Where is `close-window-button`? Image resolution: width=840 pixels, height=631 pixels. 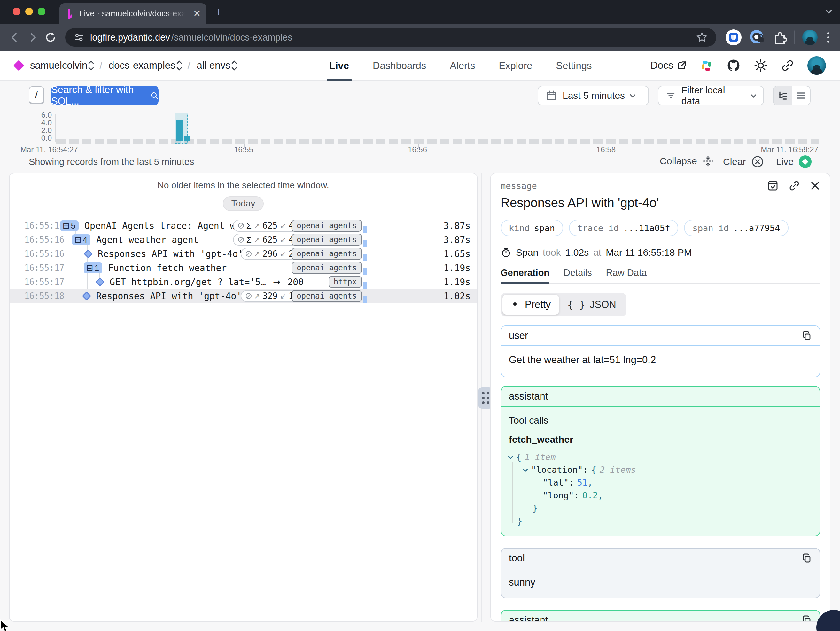 close-window-button is located at coordinates (17, 11).